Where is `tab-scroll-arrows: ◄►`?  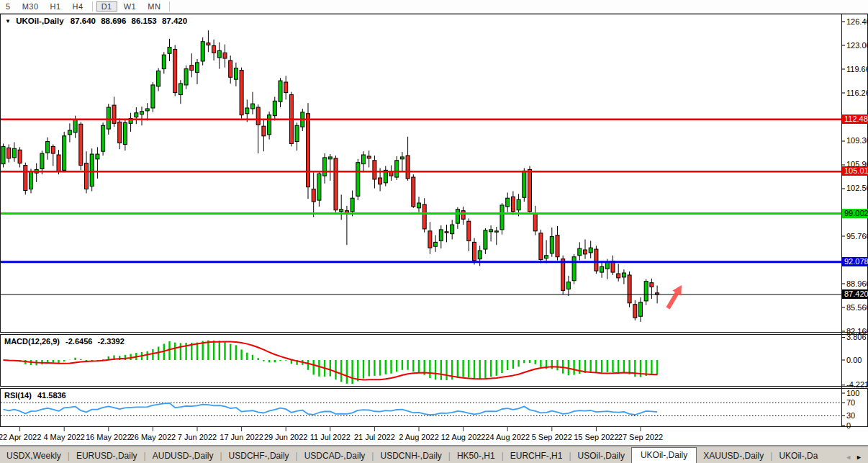
tab-scroll-arrows: ◄► is located at coordinates (856, 458).